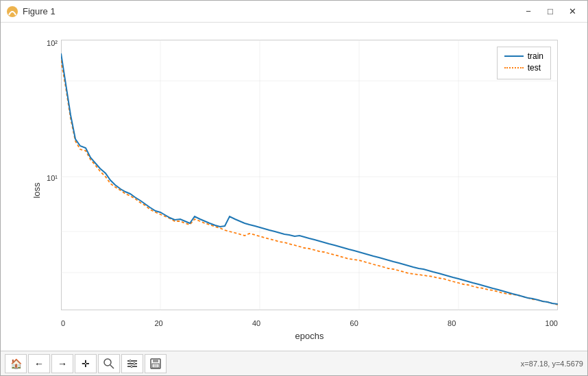 This screenshot has height=376, width=588. Describe the element at coordinates (310, 323) in the screenshot. I see `x-axis-ticks: 0 20 40 60 80 100` at that location.